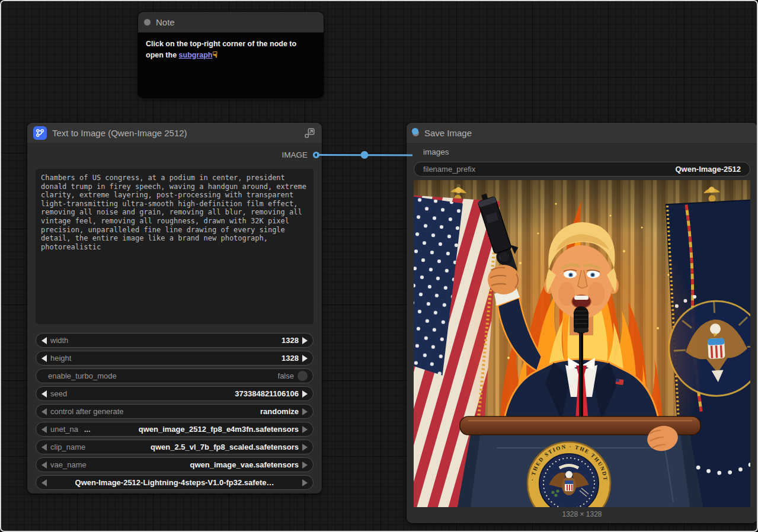  What do you see at coordinates (175, 482) in the screenshot?
I see `widget-value: Qwen-Image-2512-Lightning-4steps-V1.0-fp…` at bounding box center [175, 482].